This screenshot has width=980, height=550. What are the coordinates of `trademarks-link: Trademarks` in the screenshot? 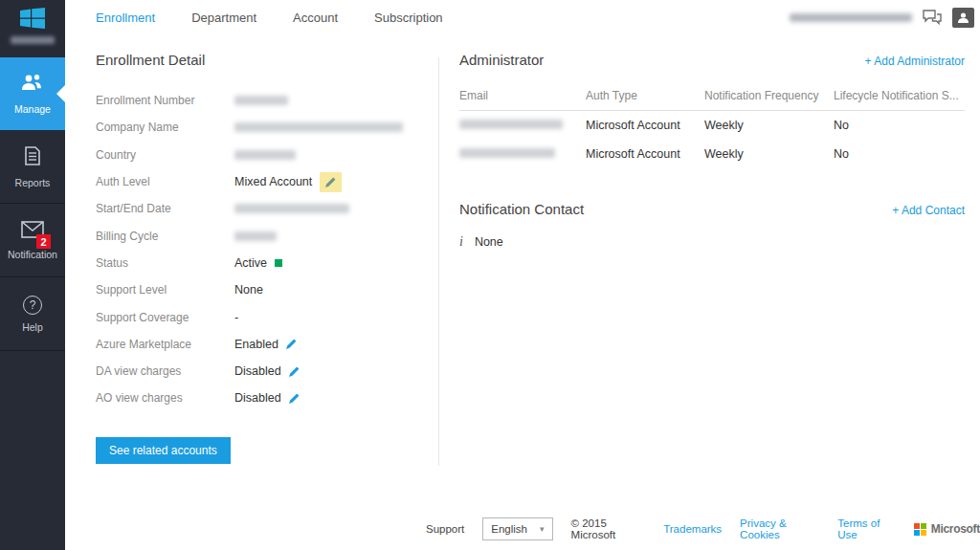 It's located at (693, 529).